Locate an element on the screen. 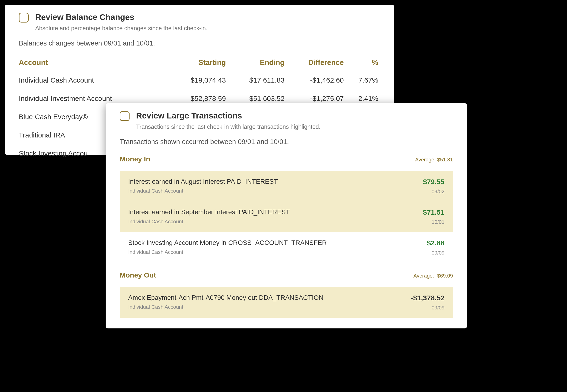 This screenshot has height=392, width=567. col-ending: Ending is located at coordinates (257, 63).